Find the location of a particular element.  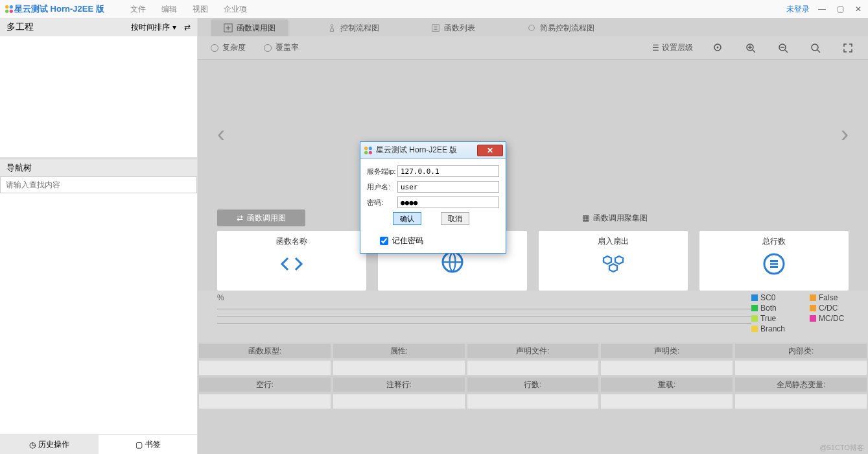

label-comment-lines: 注释行: is located at coordinates (399, 385).